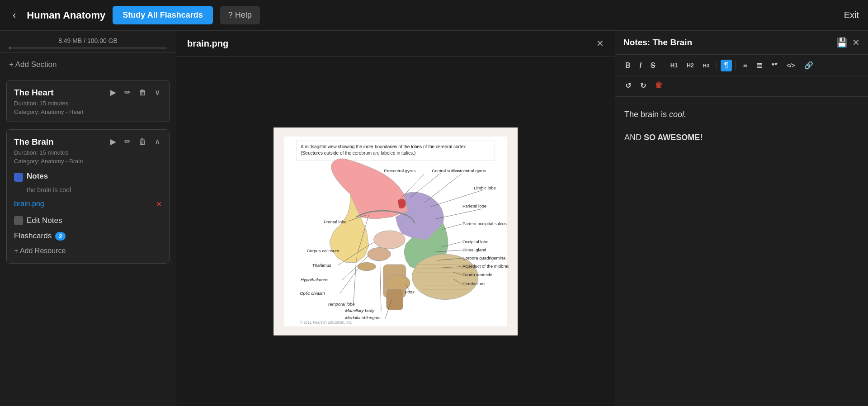  I want to click on play-button-heart: ▶, so click(113, 92).